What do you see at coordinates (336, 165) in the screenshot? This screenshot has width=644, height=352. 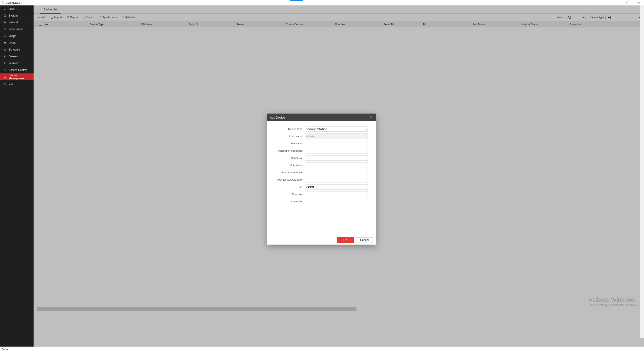 I see `ip-address-input` at bounding box center [336, 165].